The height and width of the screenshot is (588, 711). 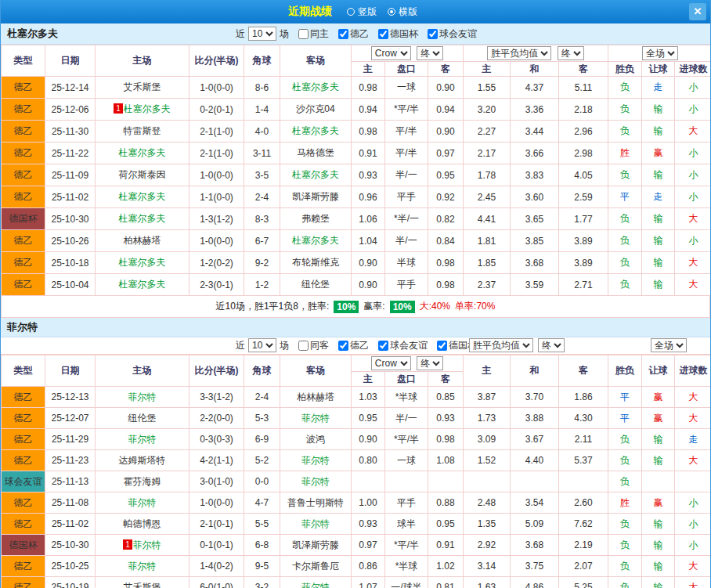 What do you see at coordinates (356, 398) in the screenshot?
I see `match-row: 德乙25-12-13菲尔特3-3(1-2)2-4柏林赫塔1.03*半球0.853…` at bounding box center [356, 398].